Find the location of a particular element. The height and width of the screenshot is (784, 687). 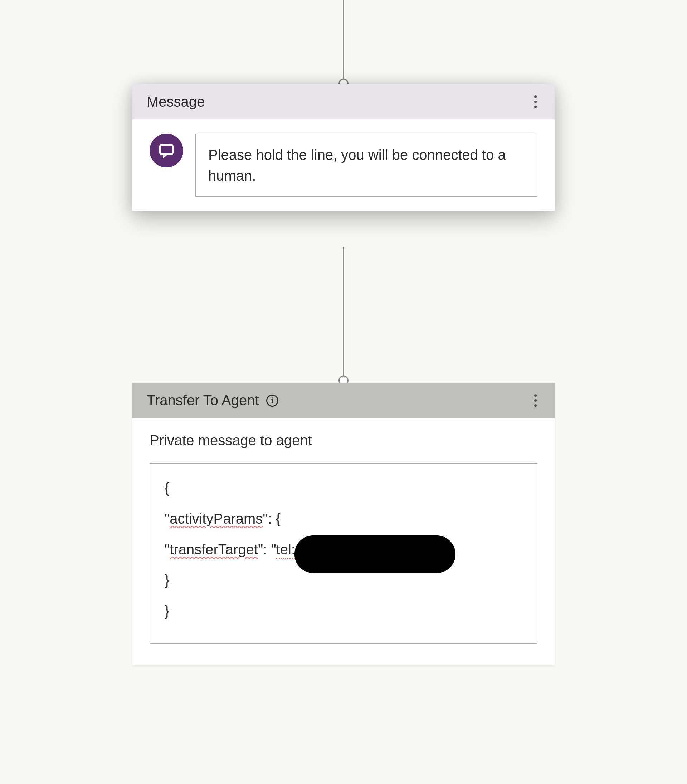

node-header: Message is located at coordinates (344, 102).